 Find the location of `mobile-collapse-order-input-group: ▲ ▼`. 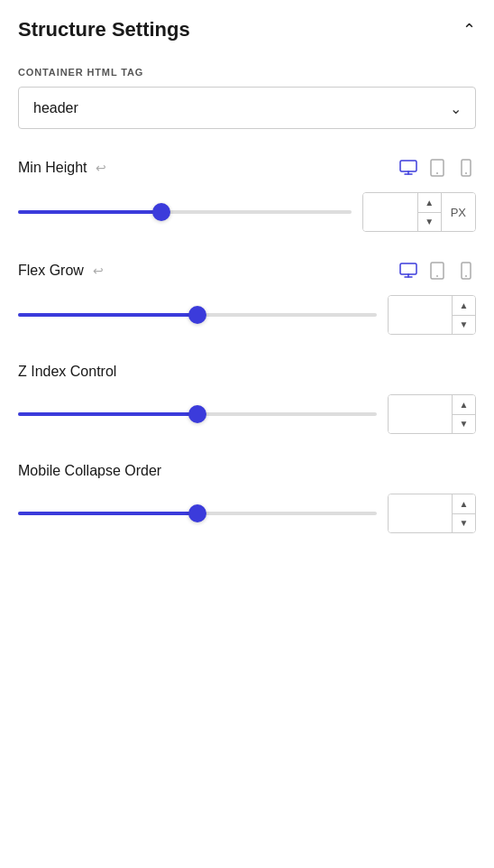

mobile-collapse-order-input-group: ▲ ▼ is located at coordinates (432, 513).